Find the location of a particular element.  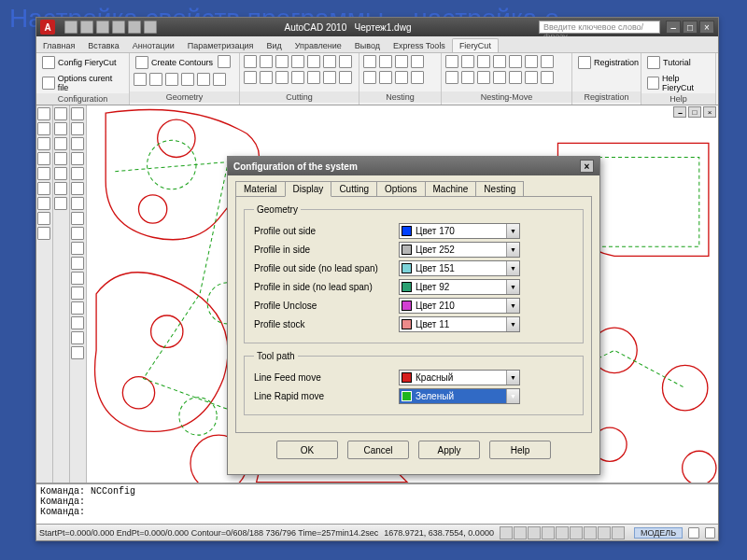

tutorial-button: Tutorial is located at coordinates (669, 63).